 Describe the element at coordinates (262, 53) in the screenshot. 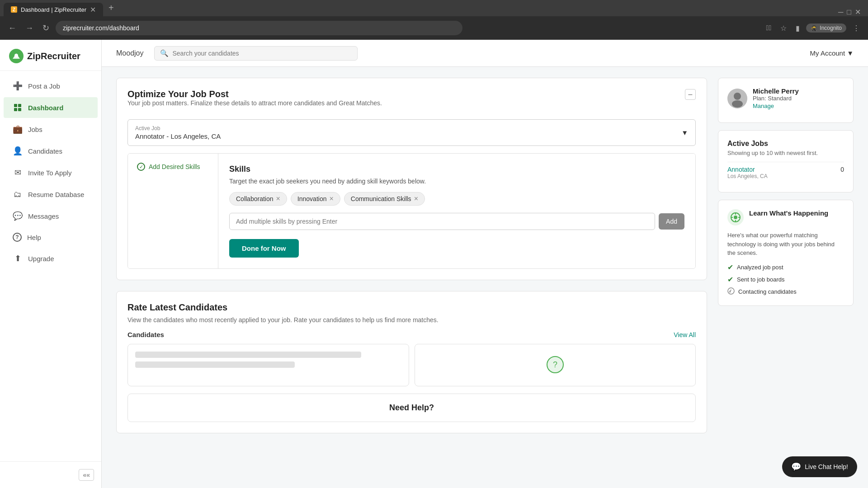

I see `search-input` at that location.